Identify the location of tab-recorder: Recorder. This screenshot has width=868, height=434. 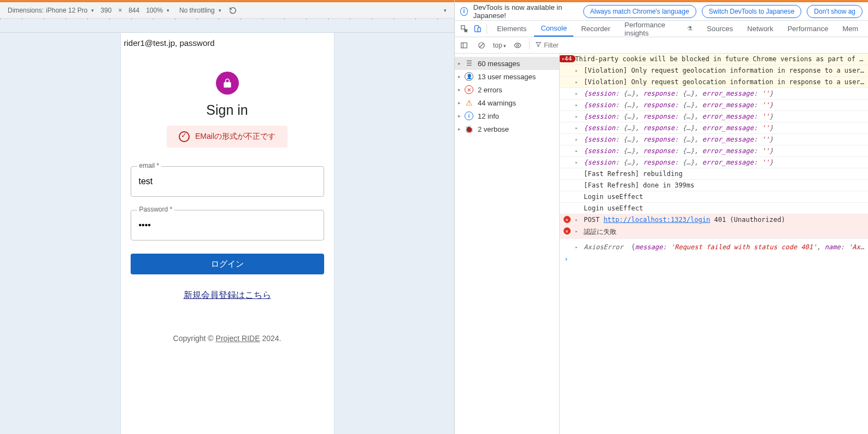
(596, 28).